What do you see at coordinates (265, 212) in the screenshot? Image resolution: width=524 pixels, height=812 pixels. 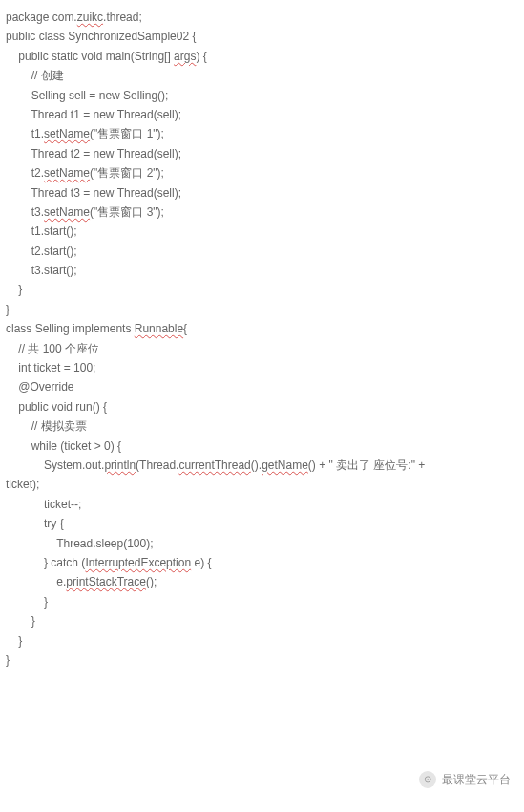 I see `code-line: t3.setName("售票窗口 3");` at bounding box center [265, 212].